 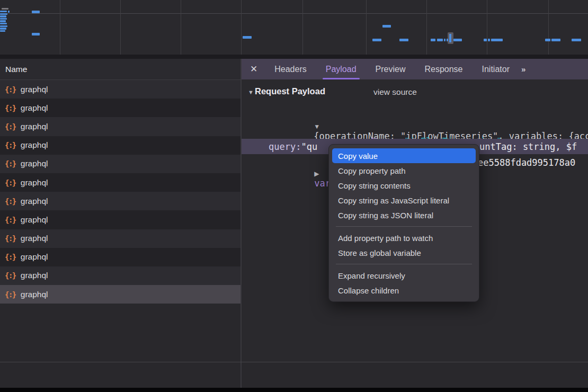 What do you see at coordinates (404, 171) in the screenshot?
I see `menu-item-copy-property-path: Copy property path` at bounding box center [404, 171].